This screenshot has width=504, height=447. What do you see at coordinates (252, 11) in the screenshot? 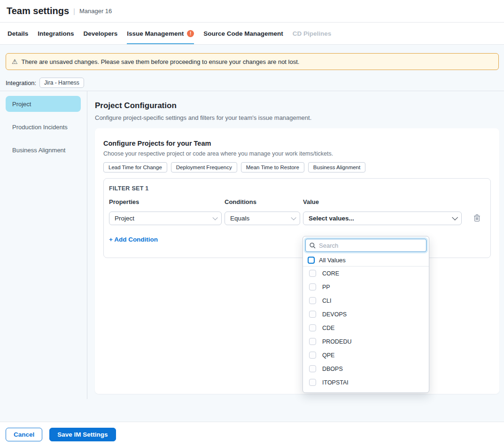
I see `page-header: Team settings | Manager 16` at bounding box center [252, 11].